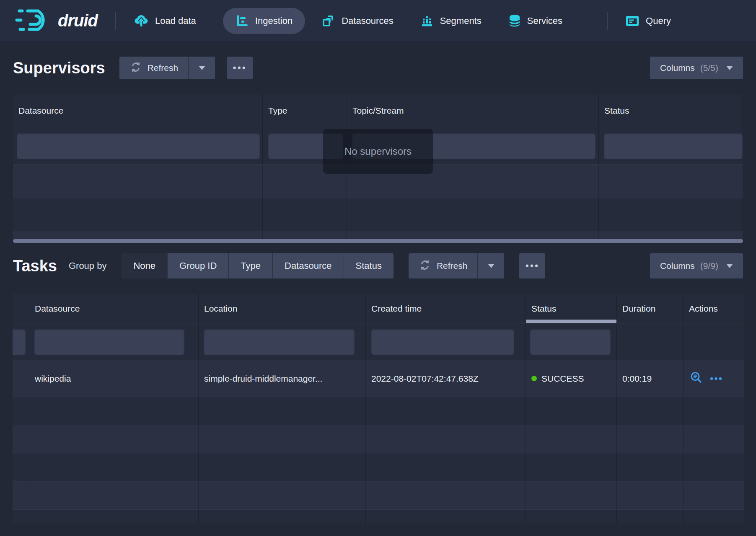  I want to click on horizontal-scrollbar, so click(378, 241).